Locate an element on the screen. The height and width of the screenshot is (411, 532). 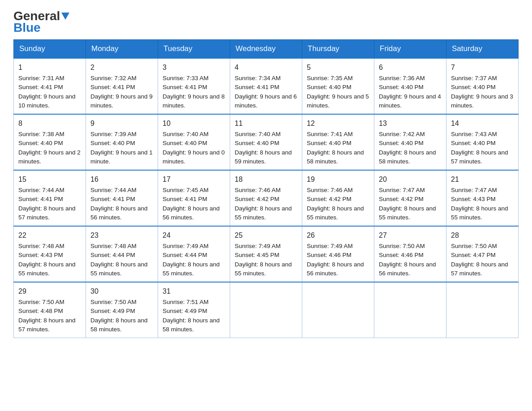
day-number: 13 is located at coordinates (410, 124).